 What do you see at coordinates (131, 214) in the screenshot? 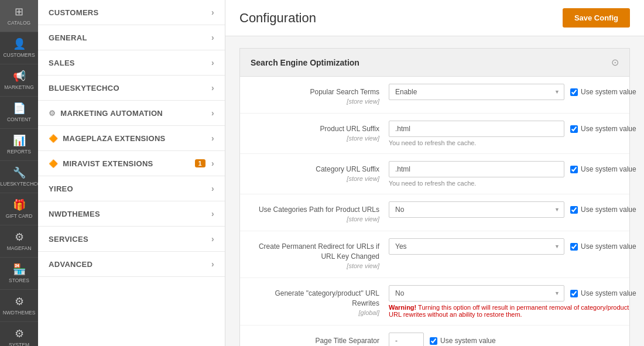
I see `nav-item-nwdthemes: NWDTHEMES ›` at bounding box center [131, 214].